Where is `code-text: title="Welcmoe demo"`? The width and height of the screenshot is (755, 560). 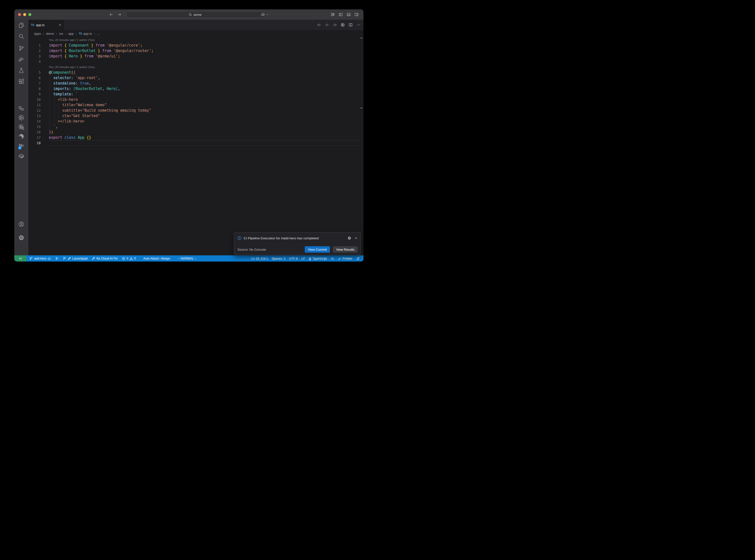
code-text: title="Welcmoe demo" is located at coordinates (78, 105).